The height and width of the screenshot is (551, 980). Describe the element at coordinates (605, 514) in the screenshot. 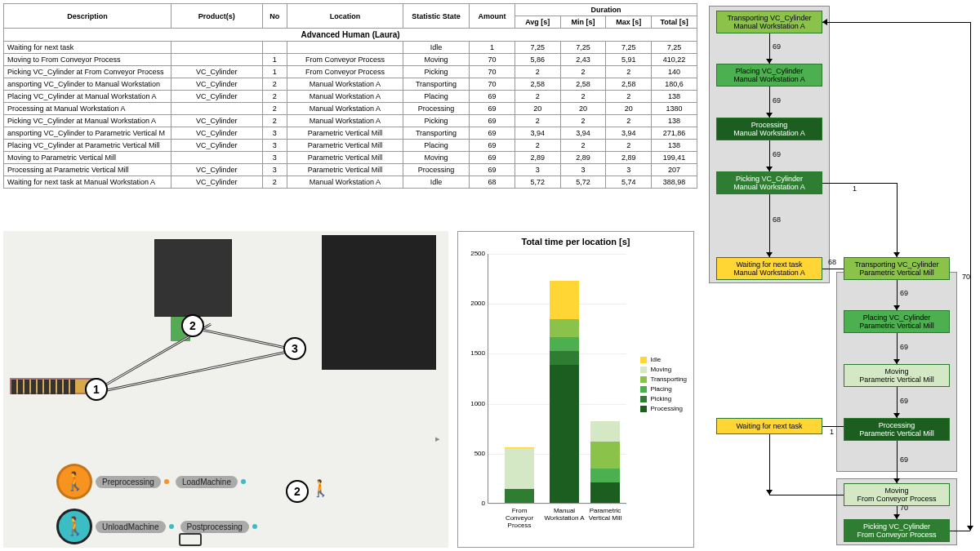

I see `x-label: Parametric Vertical Mill` at that location.